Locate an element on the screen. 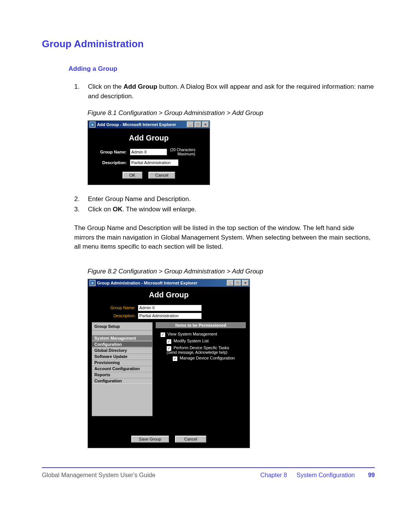 Image resolution: width=411 pixels, height=532 pixels. sidebar-item-configuration-2: Configuration is located at coordinates (122, 381).